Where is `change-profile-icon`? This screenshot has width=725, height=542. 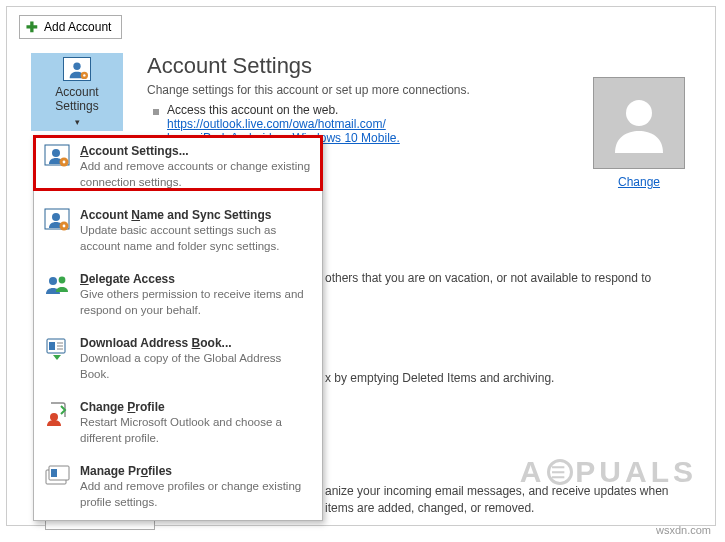 change-profile-icon is located at coordinates (57, 413).